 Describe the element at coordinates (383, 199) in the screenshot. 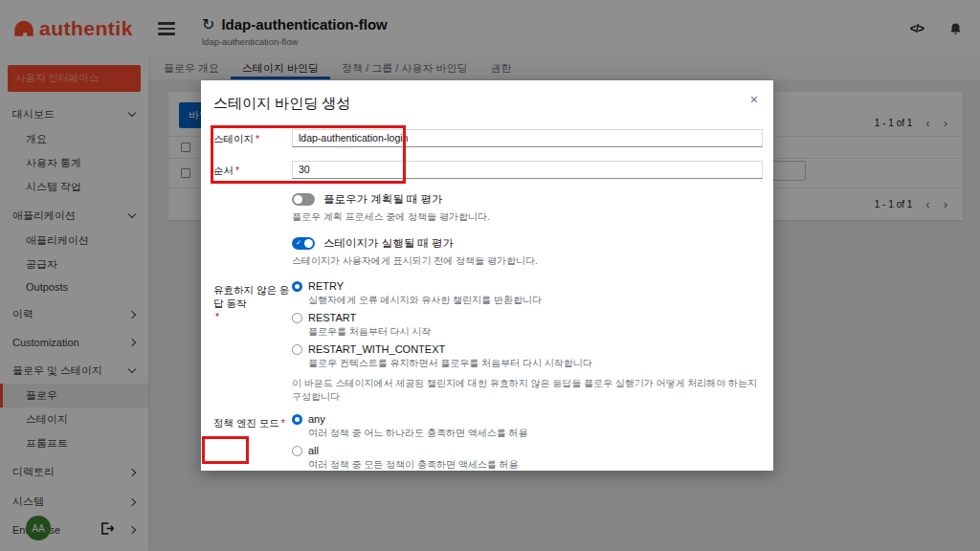

I see `evaluate-on-plan-label: 플로우가 계획될 때 평가` at that location.